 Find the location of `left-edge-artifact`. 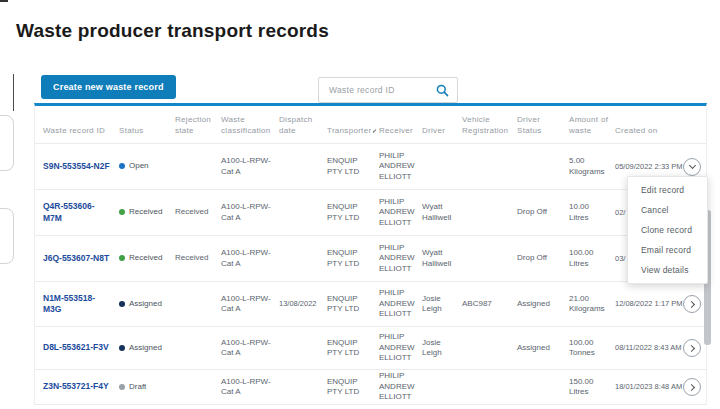

left-edge-artifact is located at coordinates (14, 92).